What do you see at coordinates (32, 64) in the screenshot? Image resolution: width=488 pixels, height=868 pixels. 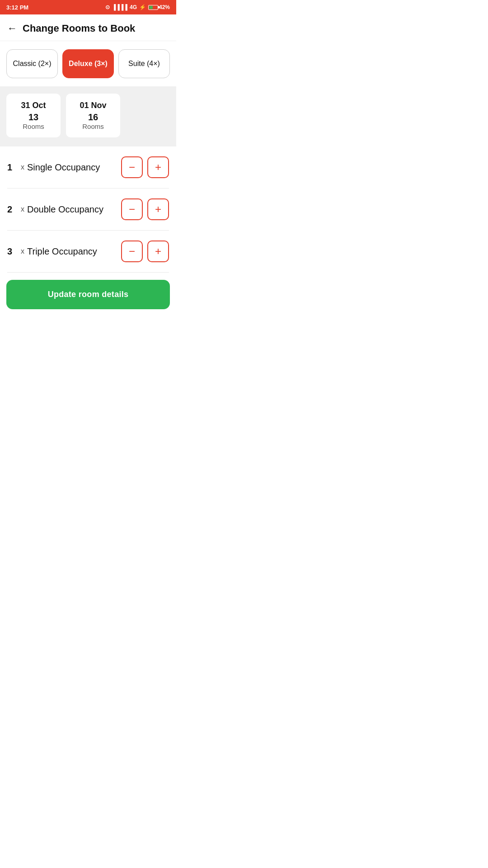 I see `tab-classic: Classic (2×)` at bounding box center [32, 64].